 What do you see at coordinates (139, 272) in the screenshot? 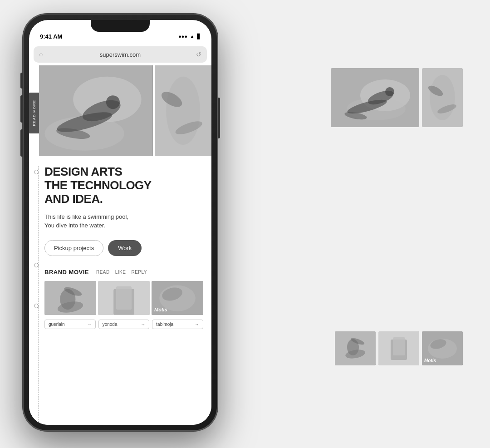
I see `reply-action: REPLY` at bounding box center [139, 272].